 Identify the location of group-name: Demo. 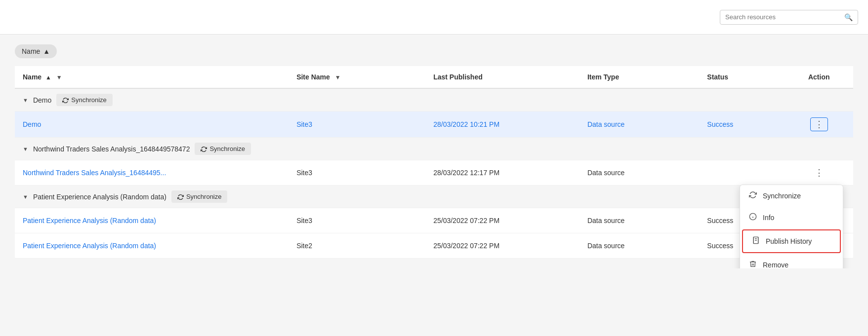
(42, 100).